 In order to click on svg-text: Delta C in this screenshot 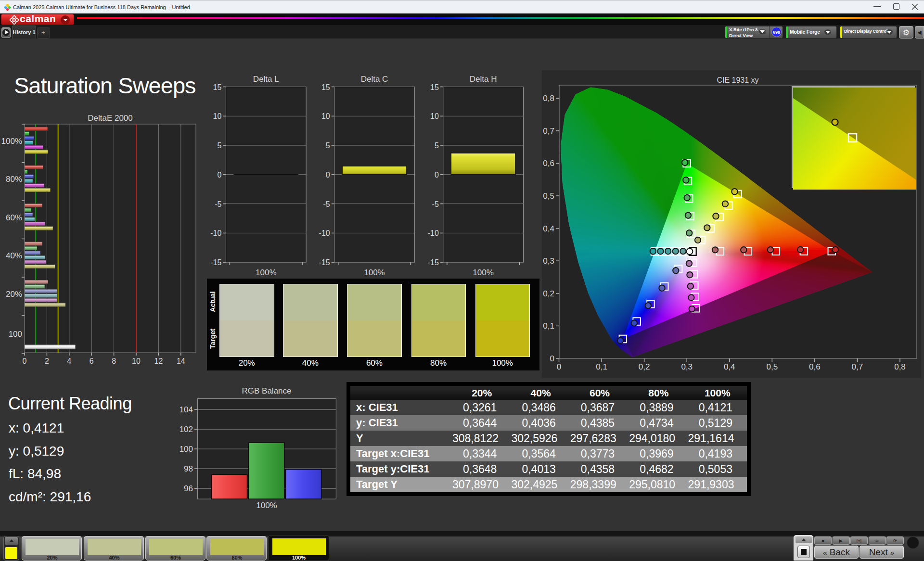, I will do `click(374, 79)`.